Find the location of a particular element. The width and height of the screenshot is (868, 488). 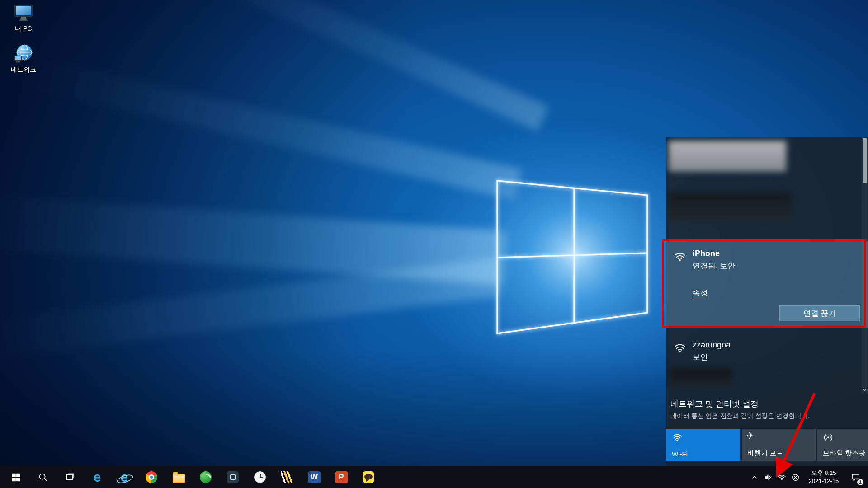

quick-action-mobile-hotspot: 모바일 핫스팟 is located at coordinates (843, 445).